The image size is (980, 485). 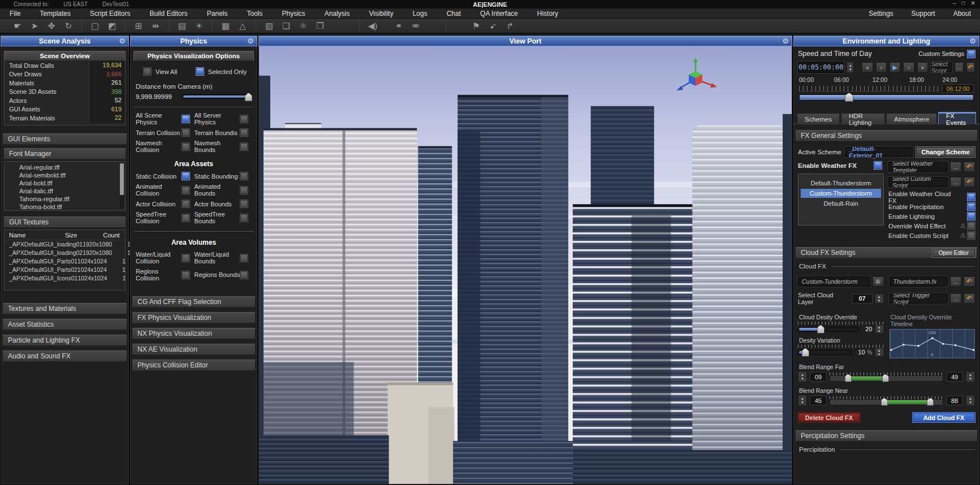 I want to click on speedtree-collision-checkbox, so click(x=185, y=218).